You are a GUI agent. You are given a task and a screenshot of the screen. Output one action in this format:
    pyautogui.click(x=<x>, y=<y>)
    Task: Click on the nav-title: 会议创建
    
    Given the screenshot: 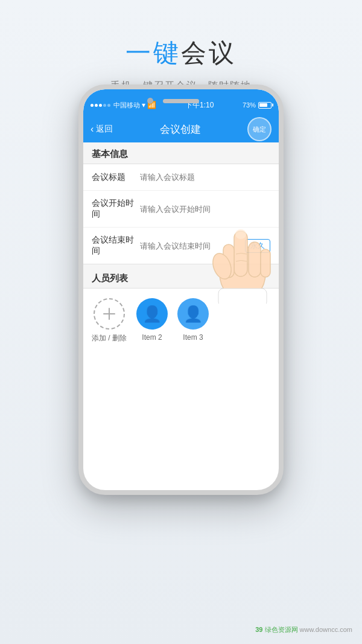 What is the action you would take?
    pyautogui.click(x=180, y=129)
    